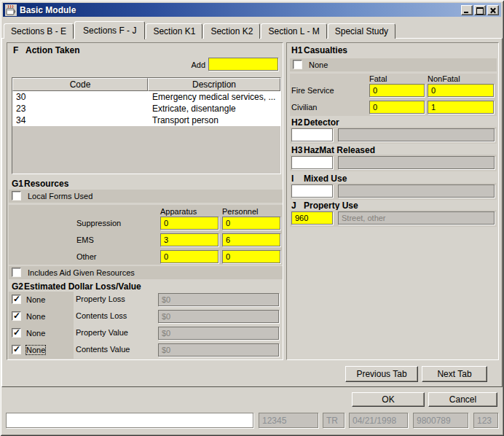  What do you see at coordinates (218, 300) in the screenshot?
I see `property-loss-input` at bounding box center [218, 300].